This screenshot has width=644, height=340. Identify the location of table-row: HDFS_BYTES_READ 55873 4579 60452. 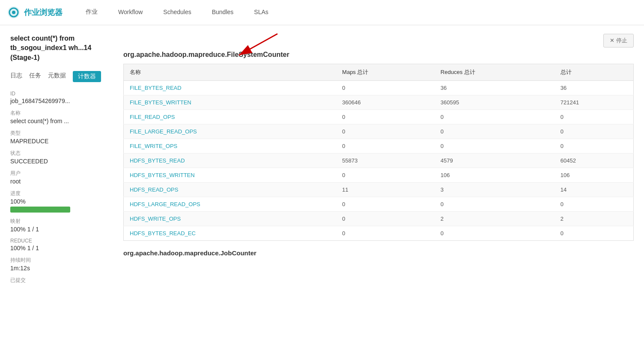
(379, 161).